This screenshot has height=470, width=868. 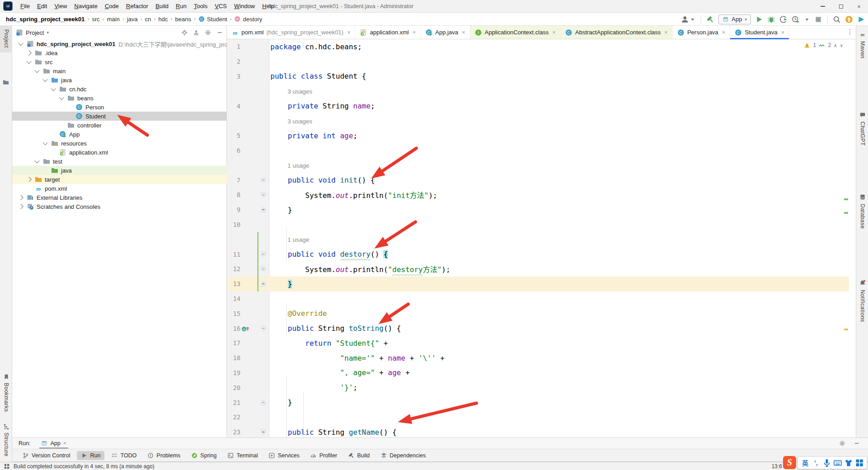 What do you see at coordinates (86, 6) in the screenshot?
I see `menu-navigate: Navigate` at bounding box center [86, 6].